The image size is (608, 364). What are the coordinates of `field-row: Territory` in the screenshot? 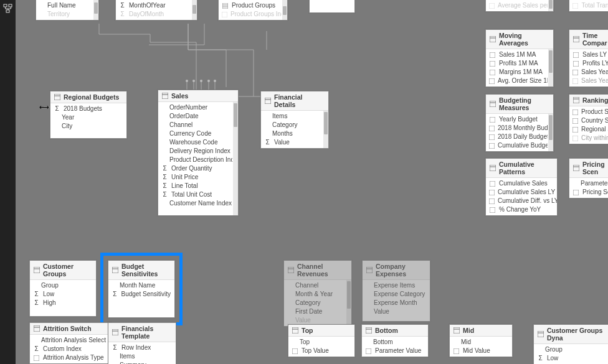 It's located at (65, 14).